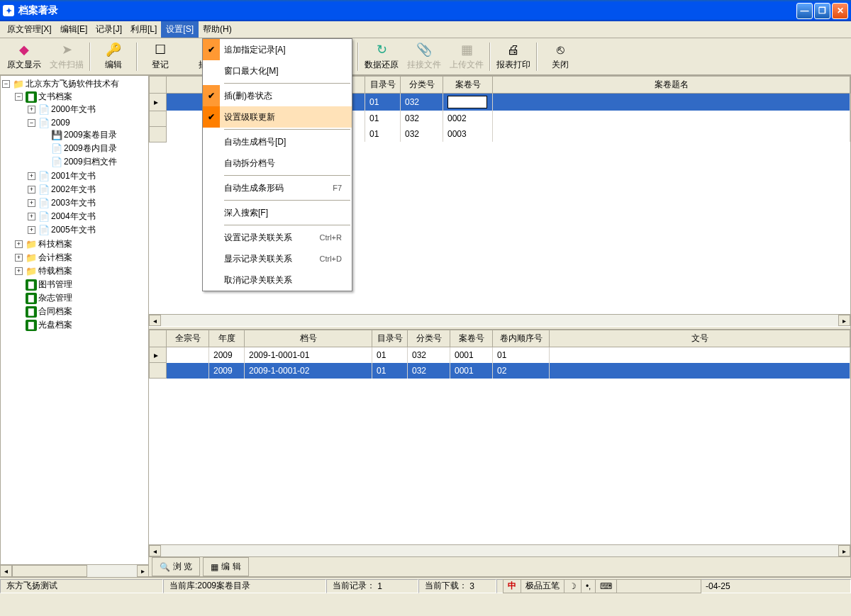 The height and width of the screenshot is (616, 851). Describe the element at coordinates (277, 280) in the screenshot. I see `dropdown-item: 取消记录关联关系` at that location.